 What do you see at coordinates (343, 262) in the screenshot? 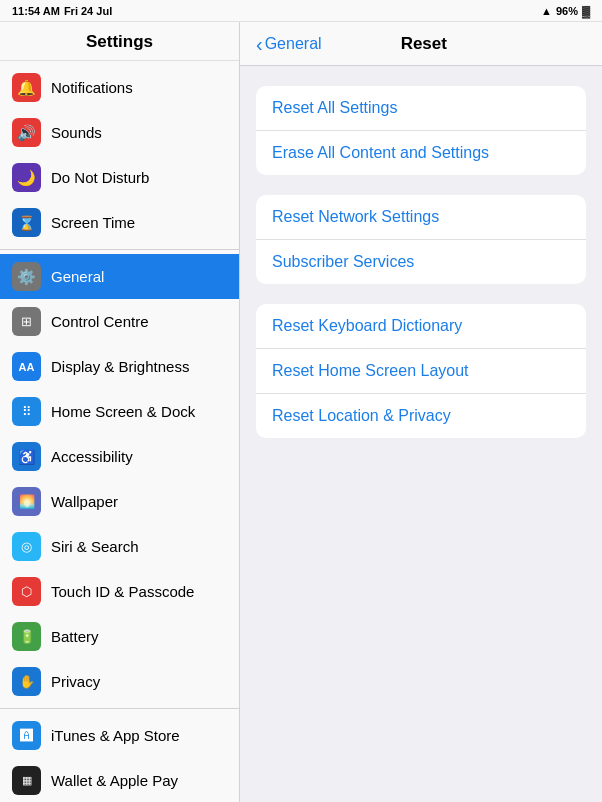
I see `subscriber-services-label: Subscriber Services` at bounding box center [343, 262].